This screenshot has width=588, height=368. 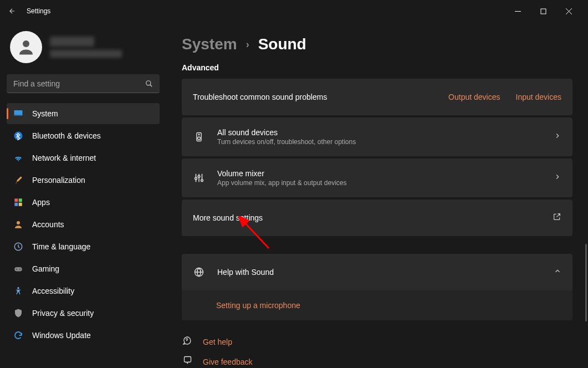 What do you see at coordinates (386, 272) in the screenshot?
I see `card-title: Help with Sound` at bounding box center [386, 272].